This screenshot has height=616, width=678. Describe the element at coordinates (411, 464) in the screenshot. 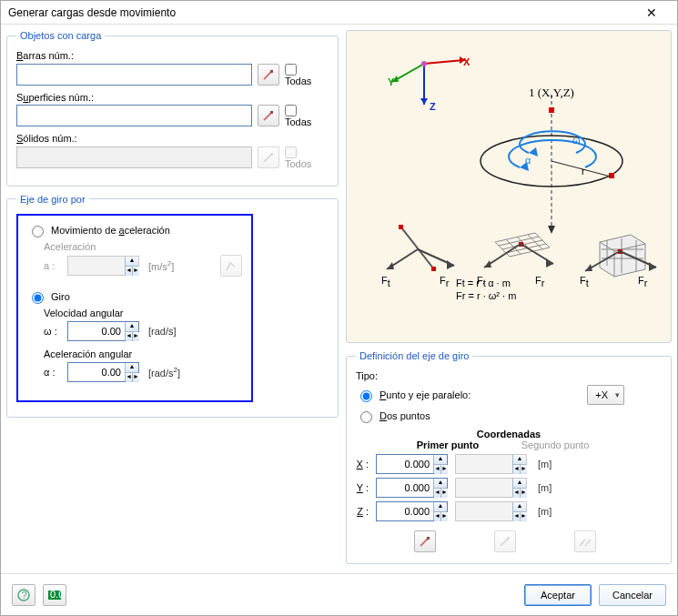

I see `x1-input: ▲◄►` at that location.